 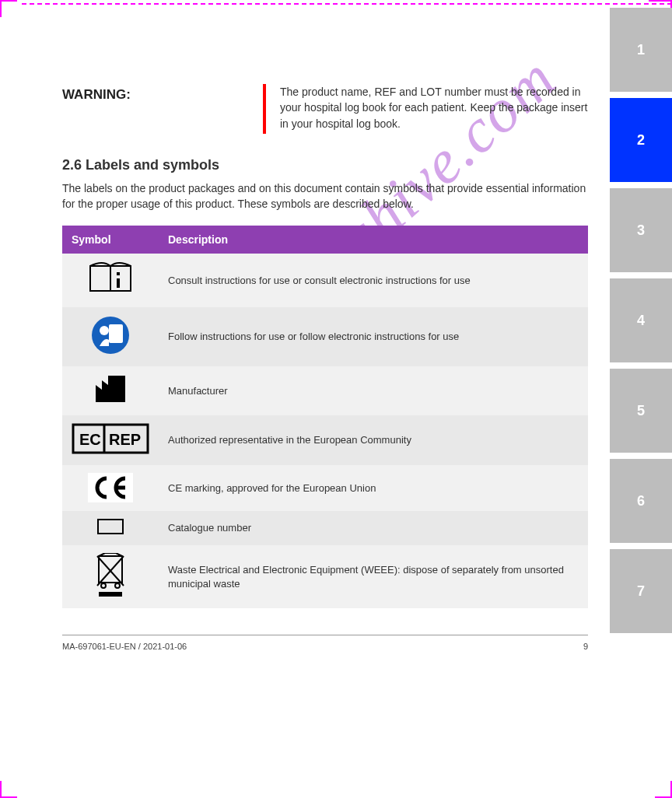 What do you see at coordinates (325, 390) in the screenshot?
I see `table-row: Manufacturer` at bounding box center [325, 390].